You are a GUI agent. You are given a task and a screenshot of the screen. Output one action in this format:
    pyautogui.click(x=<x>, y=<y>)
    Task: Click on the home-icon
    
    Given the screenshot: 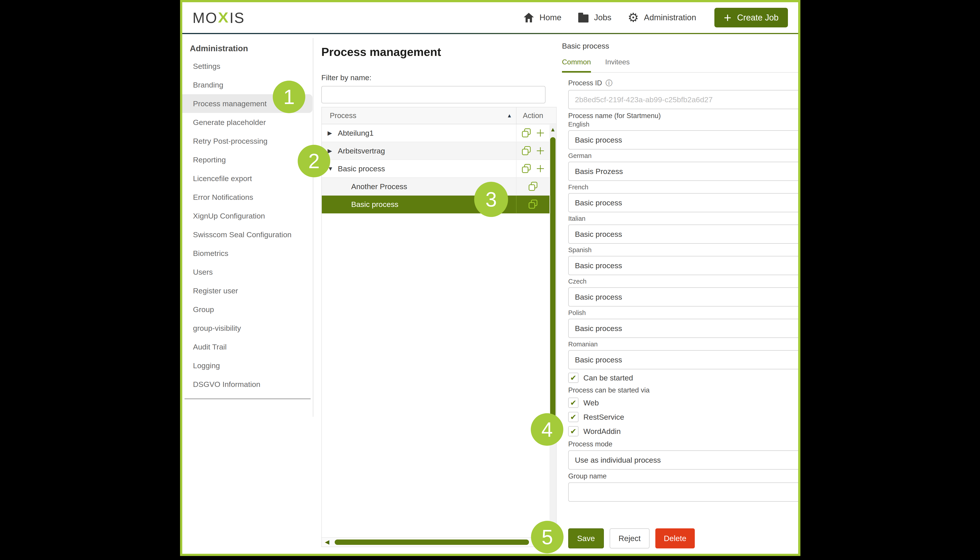 What is the action you would take?
    pyautogui.click(x=529, y=18)
    